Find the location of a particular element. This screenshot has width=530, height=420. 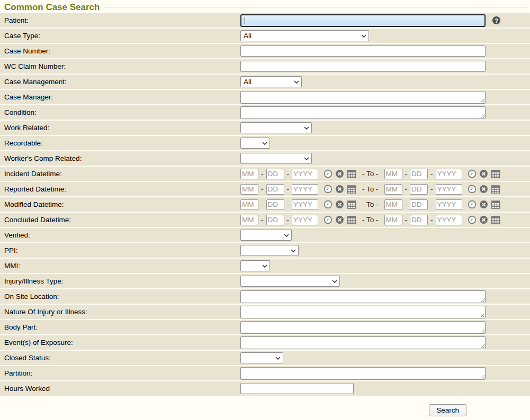

field-label: Reported Datetime: is located at coordinates (120, 189).